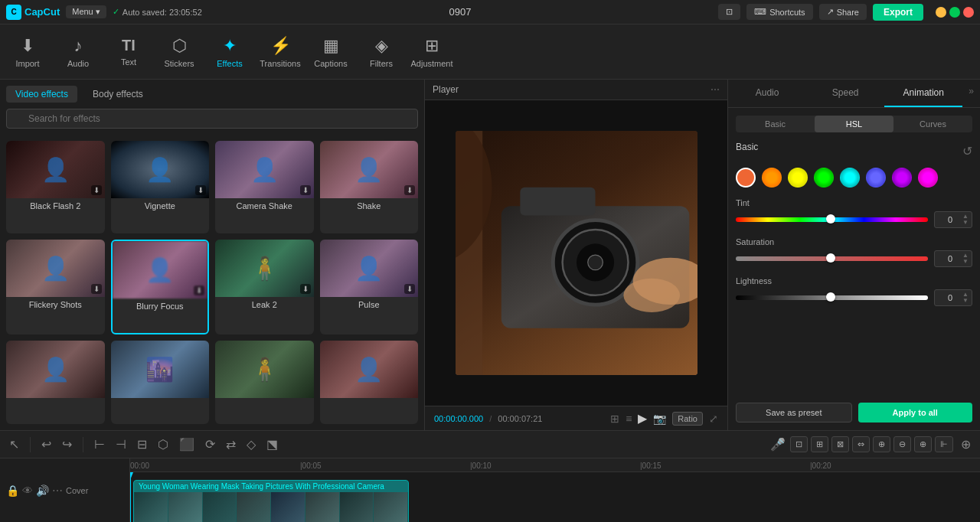 This screenshot has width=980, height=522. What do you see at coordinates (923, 93) in the screenshot?
I see `tab-animation: Animation` at bounding box center [923, 93].